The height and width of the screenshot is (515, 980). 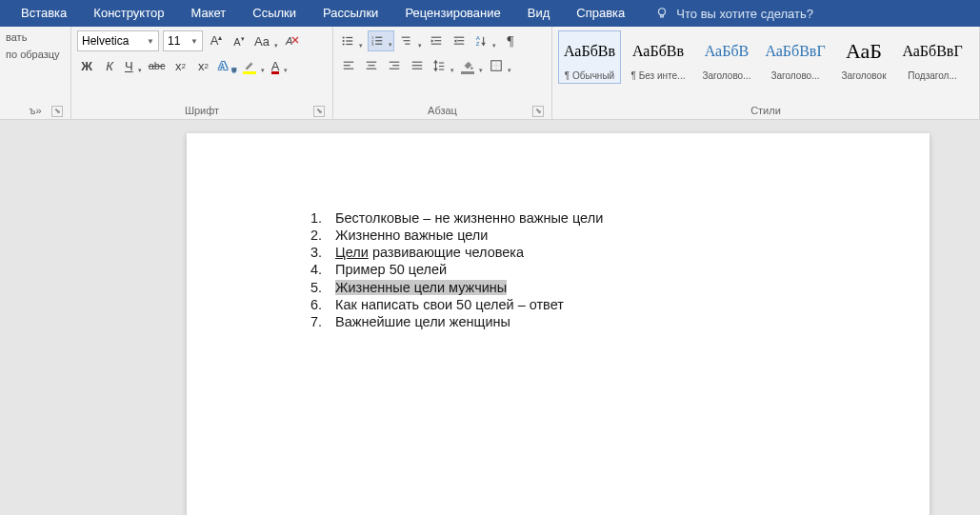 What do you see at coordinates (539, 13) in the screenshot?
I see `menu-view: Вид` at bounding box center [539, 13].